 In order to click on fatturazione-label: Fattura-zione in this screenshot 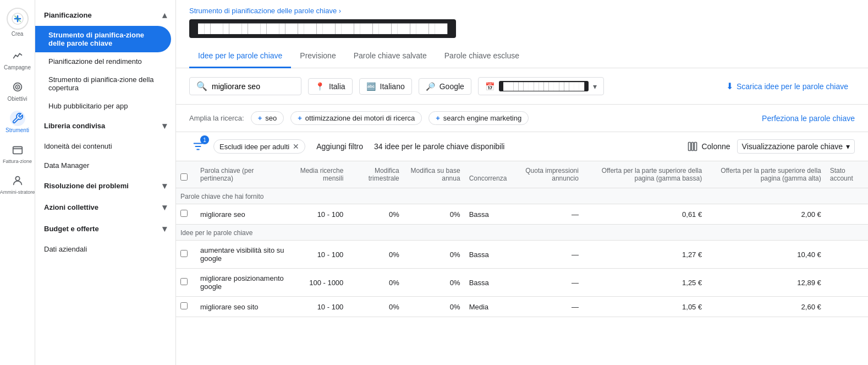, I will do `click(18, 161)`.